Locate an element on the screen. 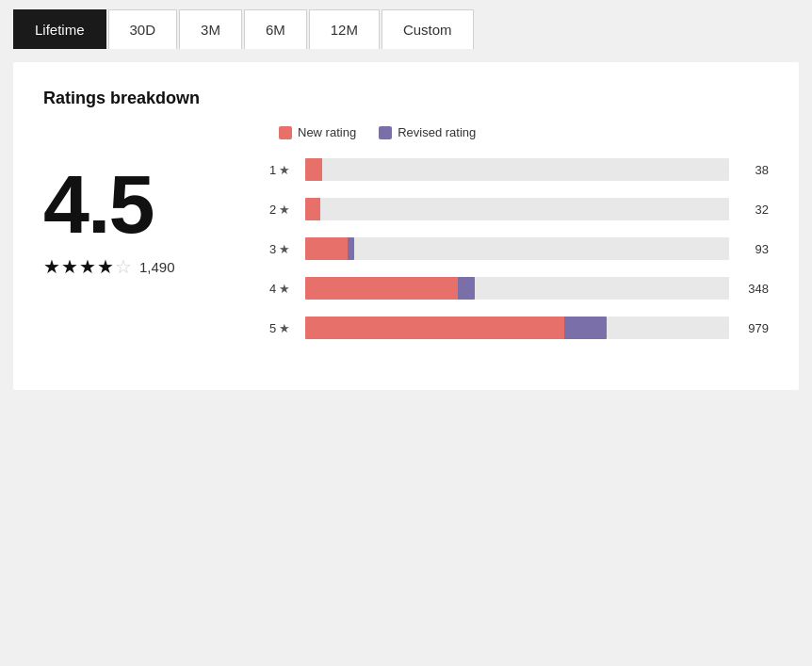  bar-row-2: 2 ★ 32 is located at coordinates (519, 209).